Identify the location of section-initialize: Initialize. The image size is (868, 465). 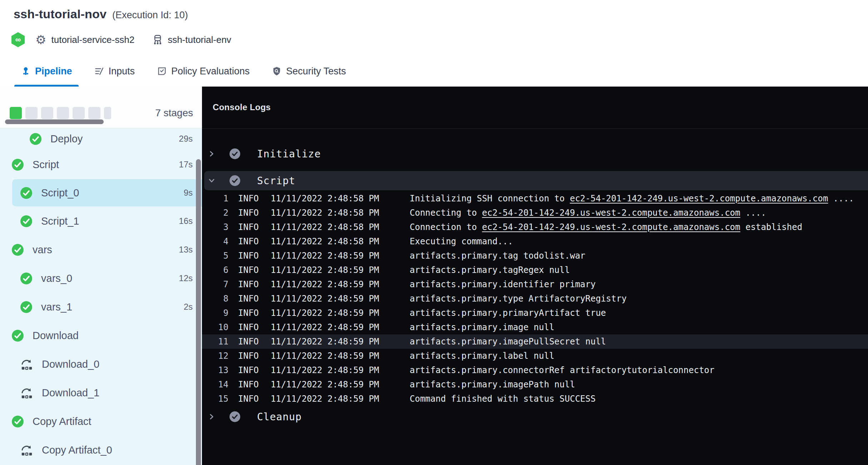
(535, 154).